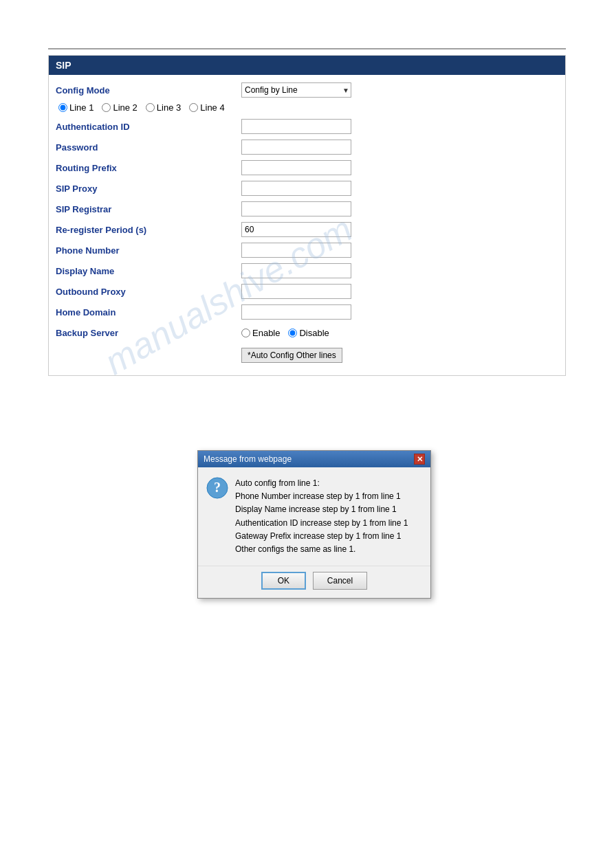 This screenshot has height=868, width=614. Describe the element at coordinates (314, 581) in the screenshot. I see `dialog-footer: OK Cancel` at that location.